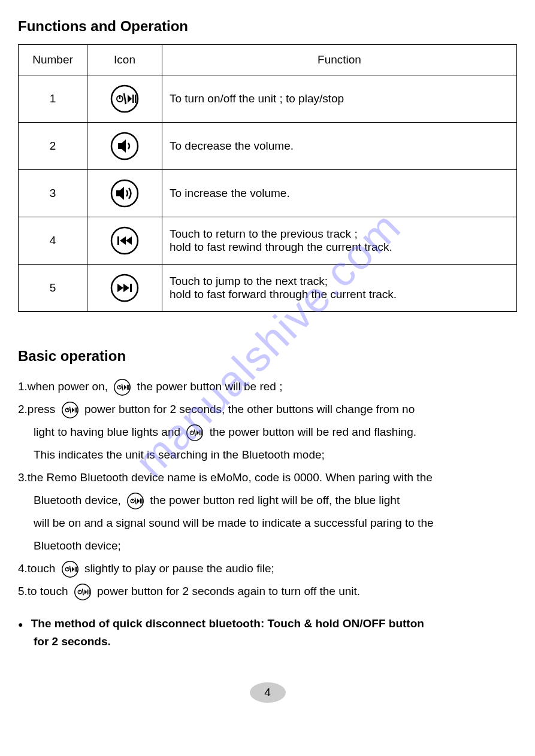 Image resolution: width=535 pixels, height=756 pixels. I want to click on row-number: 2, so click(53, 146).